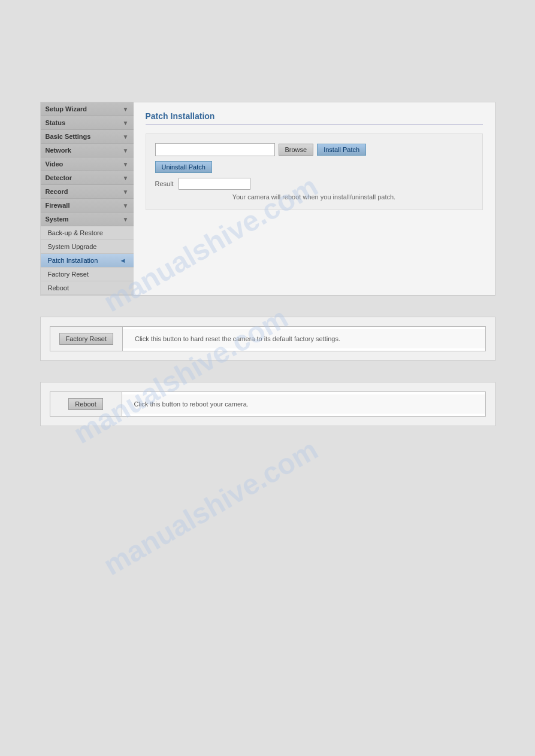 Image resolution: width=535 pixels, height=756 pixels. What do you see at coordinates (268, 339) in the screenshot?
I see `factory-reset-section: Factory Reset Click this button to hard …` at bounding box center [268, 339].